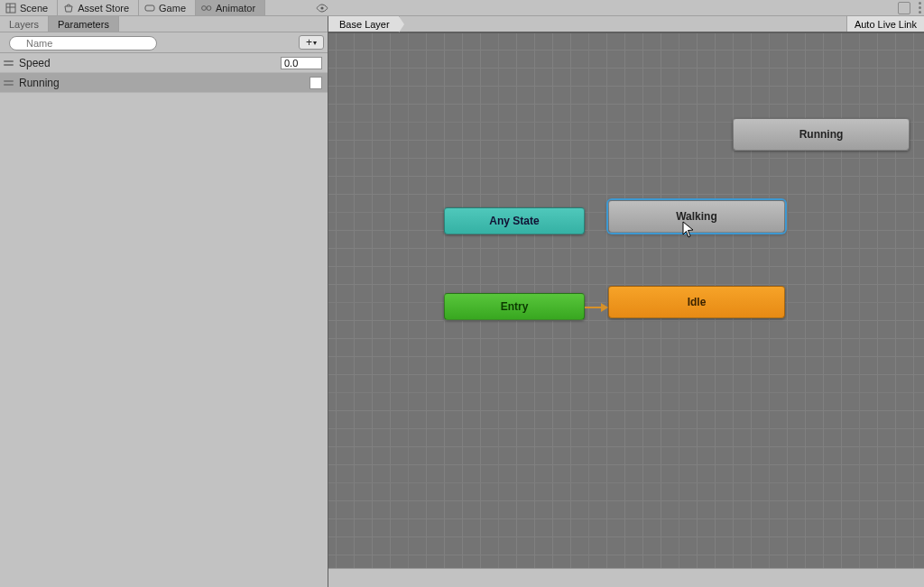  What do you see at coordinates (315, 43) in the screenshot?
I see `chevron-down-icon: ▾` at bounding box center [315, 43].